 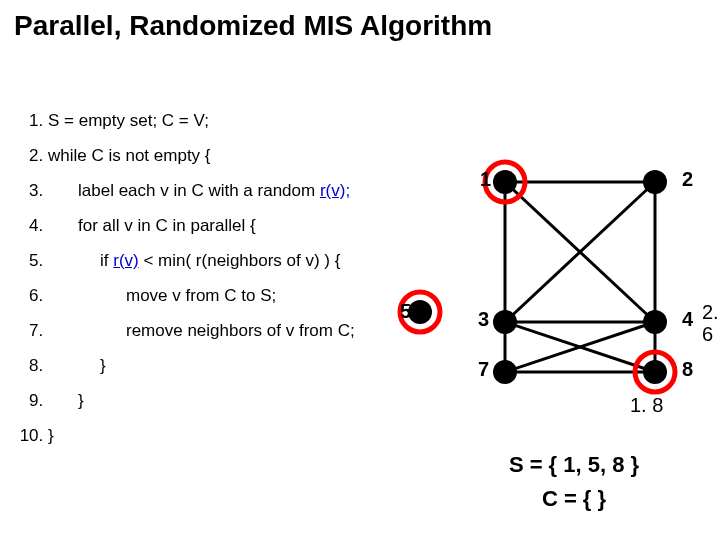 I want to click on page-title: Parallel, Randomized MIS Algorithm, so click(x=360, y=21).